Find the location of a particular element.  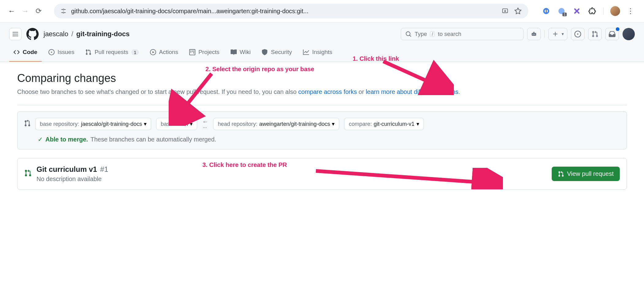

annotation-1: 1. Click this link is located at coordinates (376, 59).